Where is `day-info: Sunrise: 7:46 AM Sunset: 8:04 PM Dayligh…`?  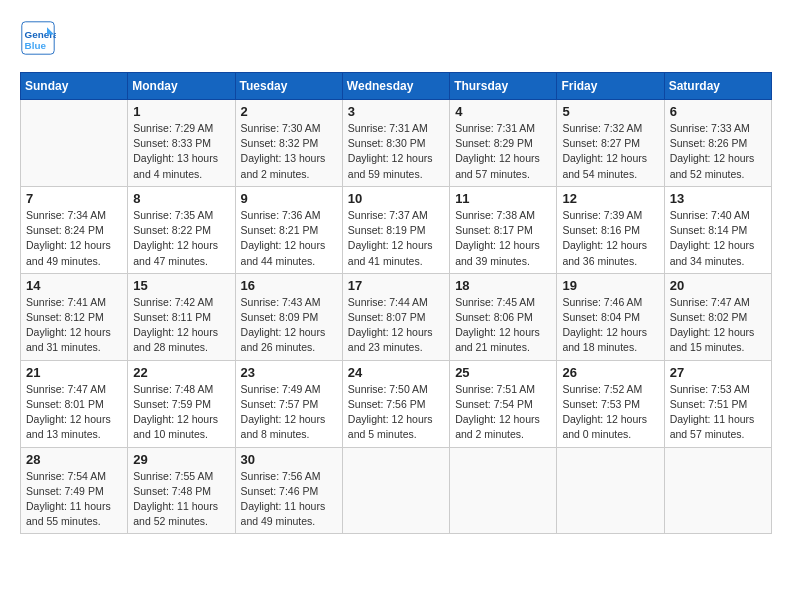 day-info: Sunrise: 7:46 AM Sunset: 8:04 PM Dayligh… is located at coordinates (610, 326).